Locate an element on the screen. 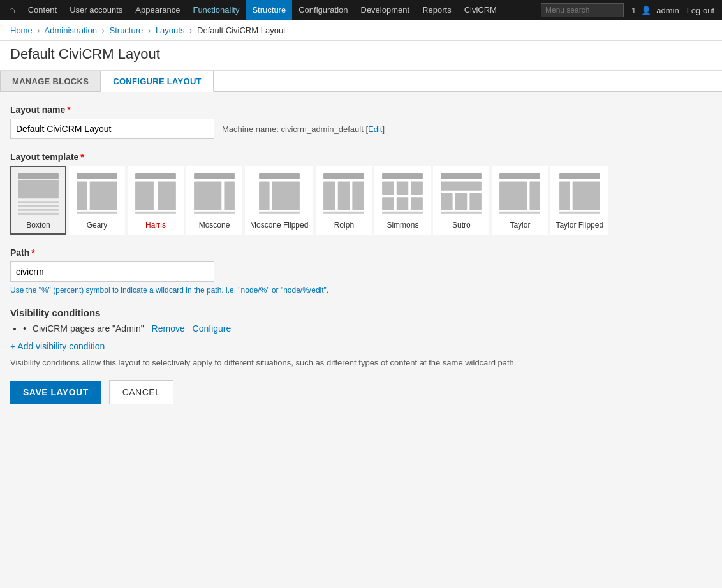 Image resolution: width=722 pixels, height=588 pixels. template-label: Geary is located at coordinates (97, 225).